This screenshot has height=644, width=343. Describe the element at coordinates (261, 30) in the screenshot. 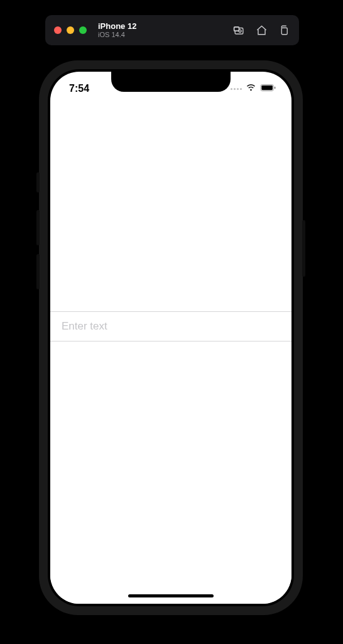

I see `simulator-actions` at that location.